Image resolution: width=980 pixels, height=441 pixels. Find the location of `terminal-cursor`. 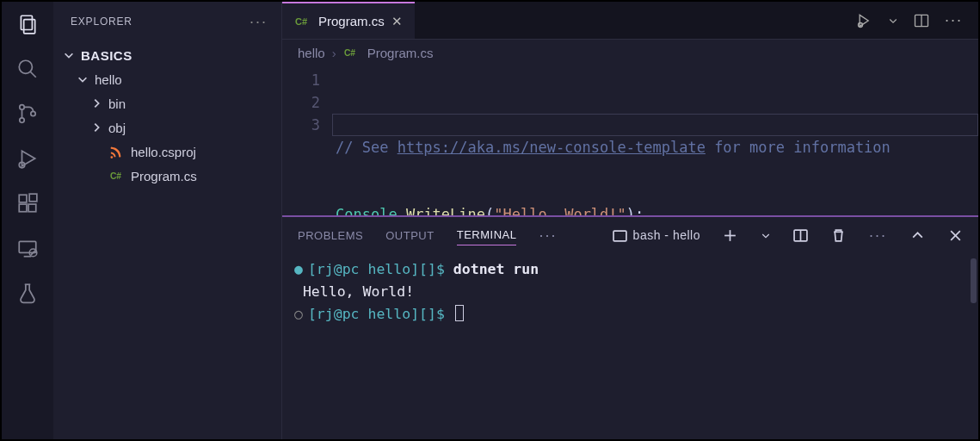

terminal-cursor is located at coordinates (459, 314).